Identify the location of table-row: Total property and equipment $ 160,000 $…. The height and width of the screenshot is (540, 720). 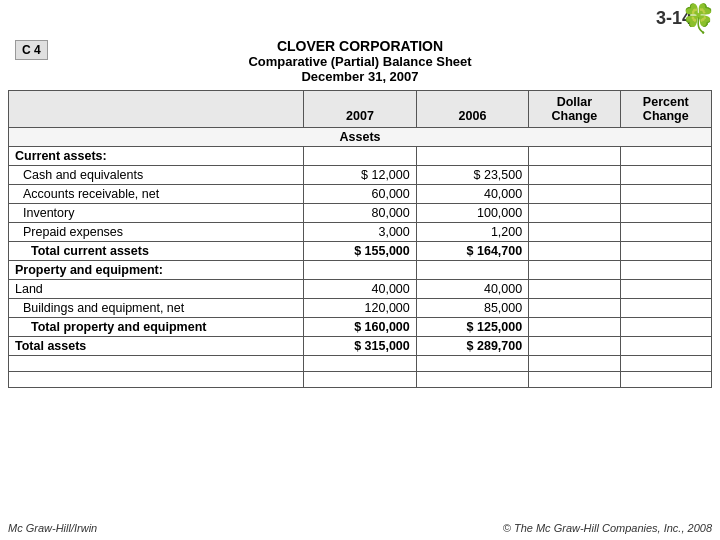
(360, 328).